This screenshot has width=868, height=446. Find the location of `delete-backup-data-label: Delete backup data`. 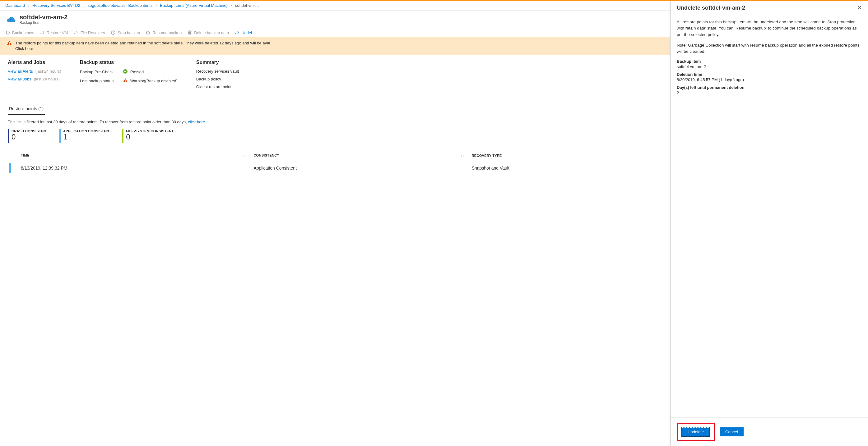

delete-backup-data-label: Delete backup data is located at coordinates (212, 33).